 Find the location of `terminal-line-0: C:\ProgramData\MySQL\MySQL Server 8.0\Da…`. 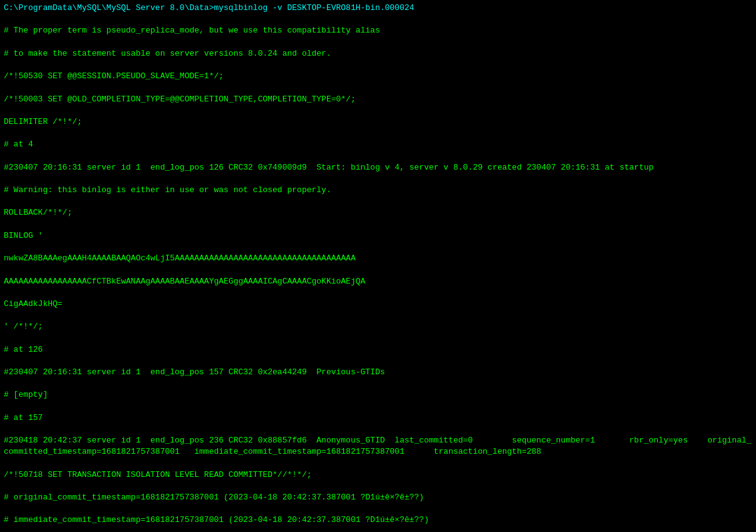

terminal-line-0: C:\ProgramData\MySQL\MySQL Server 8.0\Da… is located at coordinates (378, 8).